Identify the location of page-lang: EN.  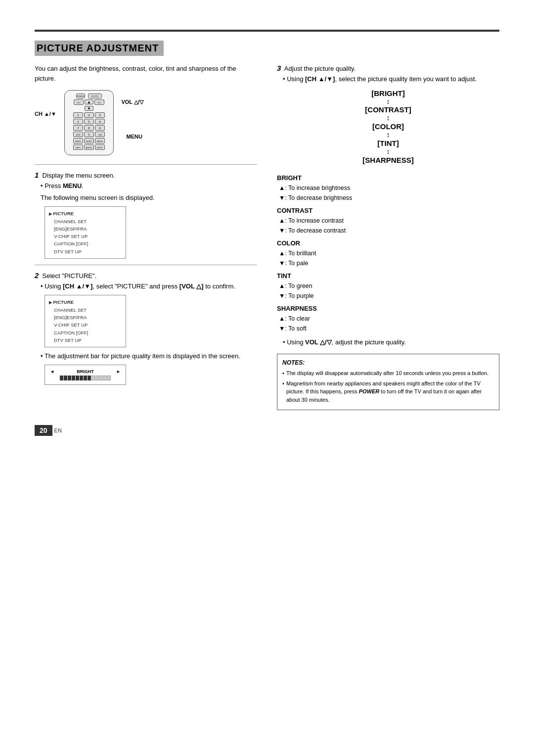
(58, 430).